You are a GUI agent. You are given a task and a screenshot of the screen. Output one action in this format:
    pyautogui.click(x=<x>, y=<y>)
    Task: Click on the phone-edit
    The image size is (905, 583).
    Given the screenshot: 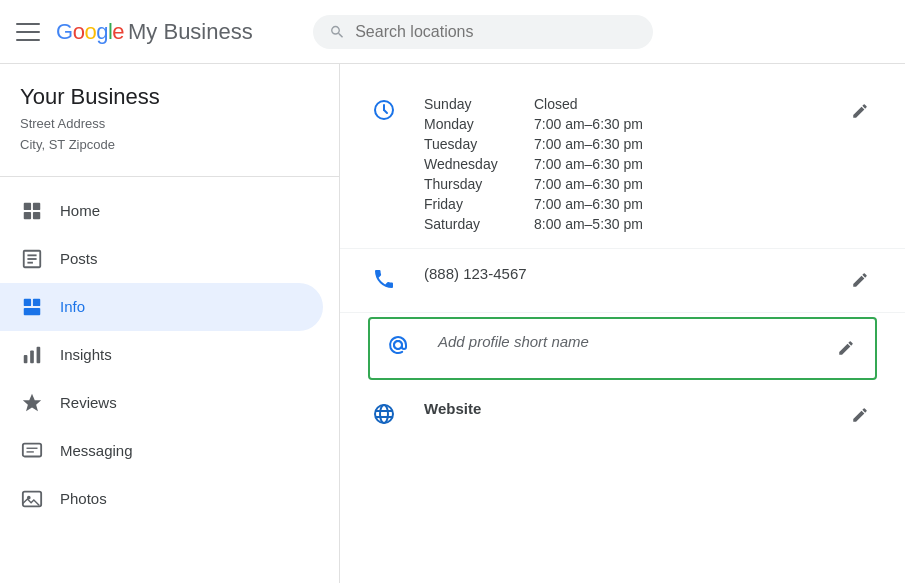 What is the action you would take?
    pyautogui.click(x=860, y=280)
    